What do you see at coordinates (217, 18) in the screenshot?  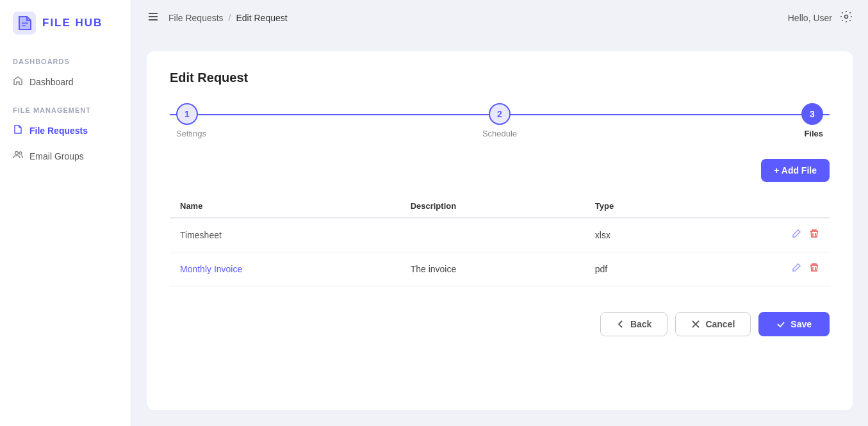 I see `topbar-left: File Requests / Edit Request` at bounding box center [217, 18].